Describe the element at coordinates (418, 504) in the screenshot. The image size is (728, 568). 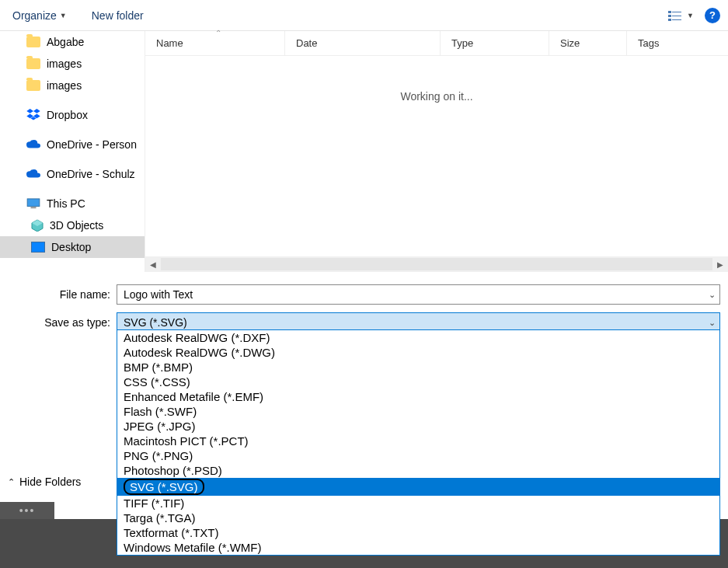
I see `type-option: TIFF (*.TIF)` at that location.